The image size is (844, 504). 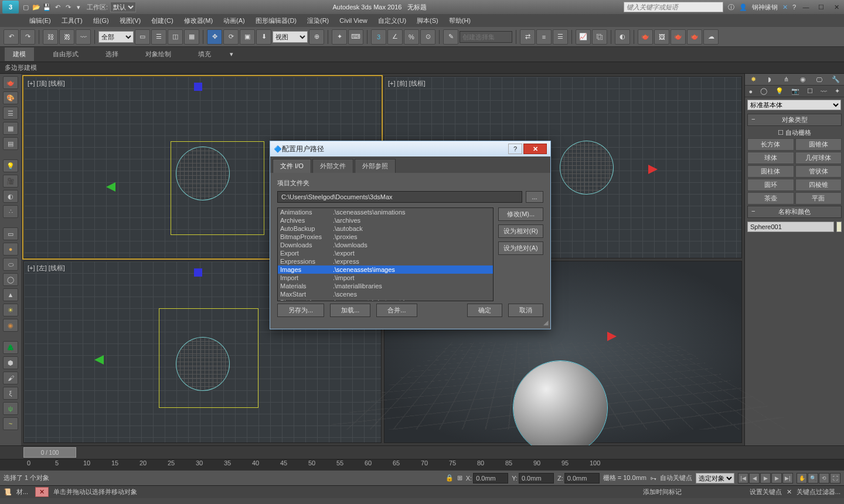 I want to click on layer-icon: ☰, so click(x=560, y=37).